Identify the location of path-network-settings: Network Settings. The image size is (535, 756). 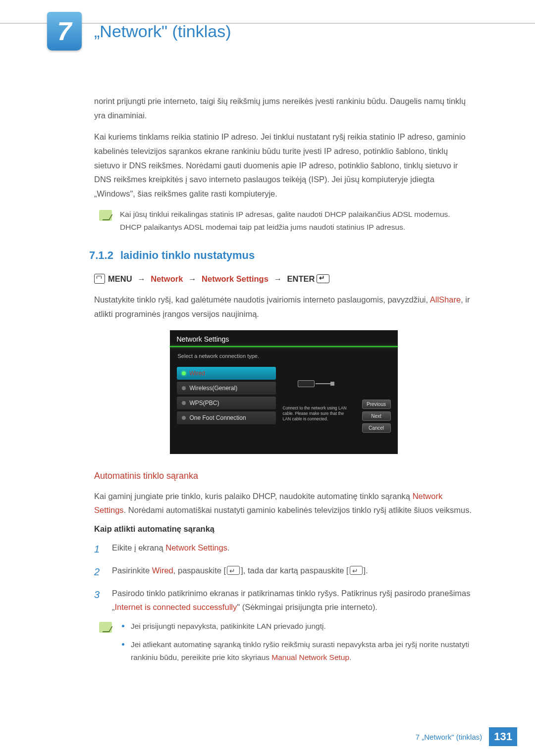
(235, 279).